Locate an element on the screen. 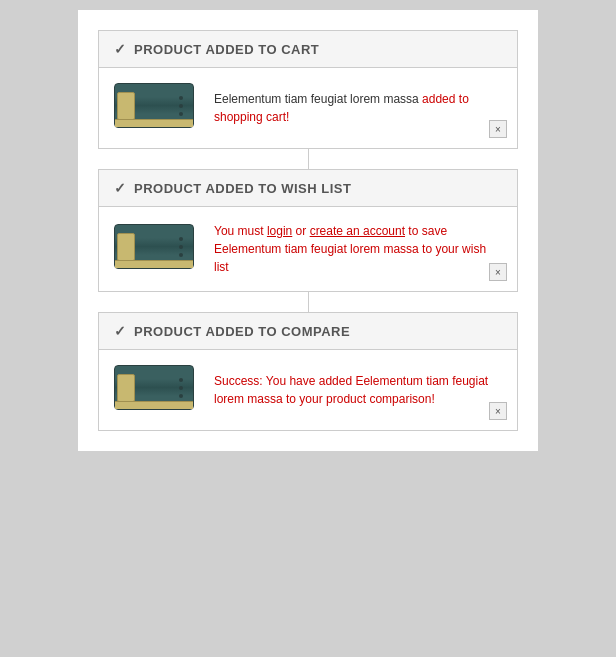 The image size is (616, 657). compare-notification: ✓ PRODUCT ADDED TO COMPARE Success: You … is located at coordinates (308, 372).